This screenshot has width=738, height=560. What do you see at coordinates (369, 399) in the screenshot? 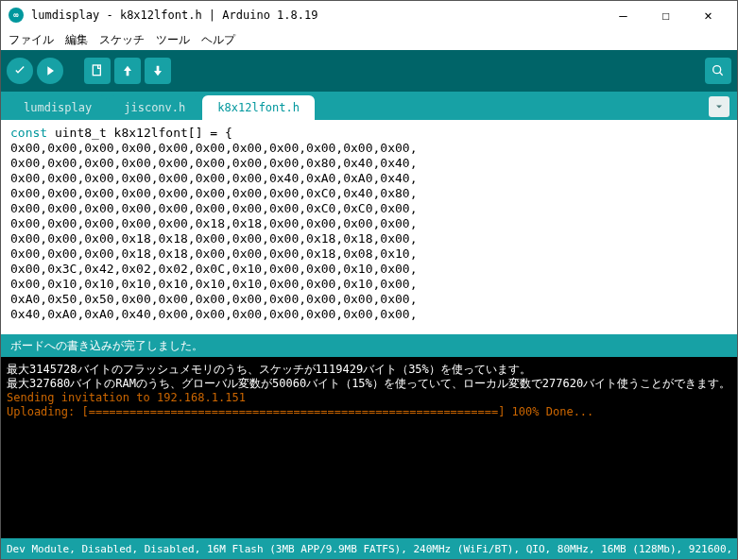
I see `console-line: Sending invitation to 192.168.1.151` at bounding box center [369, 399].